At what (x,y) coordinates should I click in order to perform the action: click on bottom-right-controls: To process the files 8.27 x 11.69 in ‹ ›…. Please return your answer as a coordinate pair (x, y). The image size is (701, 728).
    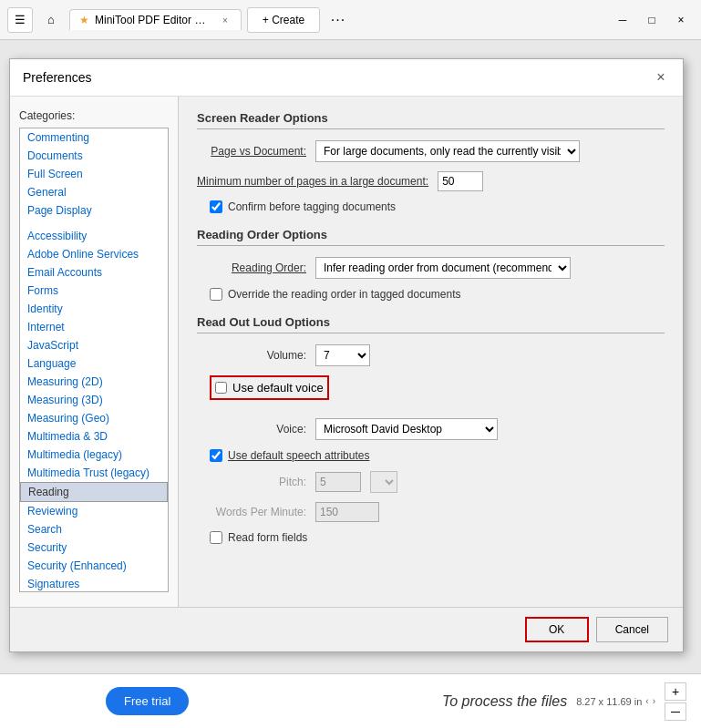
    Looking at the image, I should click on (564, 702).